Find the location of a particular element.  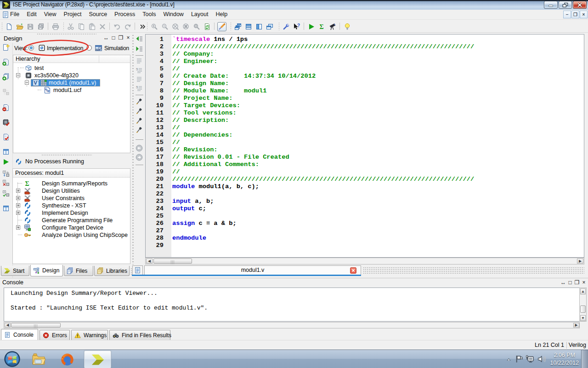

tray-show-hidden is located at coordinates (509, 360).